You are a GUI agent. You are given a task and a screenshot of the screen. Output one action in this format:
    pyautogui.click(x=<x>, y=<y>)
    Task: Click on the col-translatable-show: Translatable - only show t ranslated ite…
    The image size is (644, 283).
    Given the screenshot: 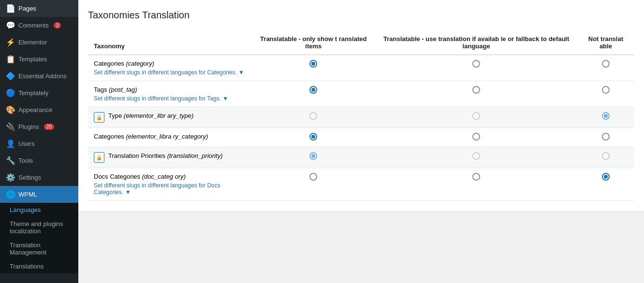 What is the action you would take?
    pyautogui.click(x=313, y=42)
    